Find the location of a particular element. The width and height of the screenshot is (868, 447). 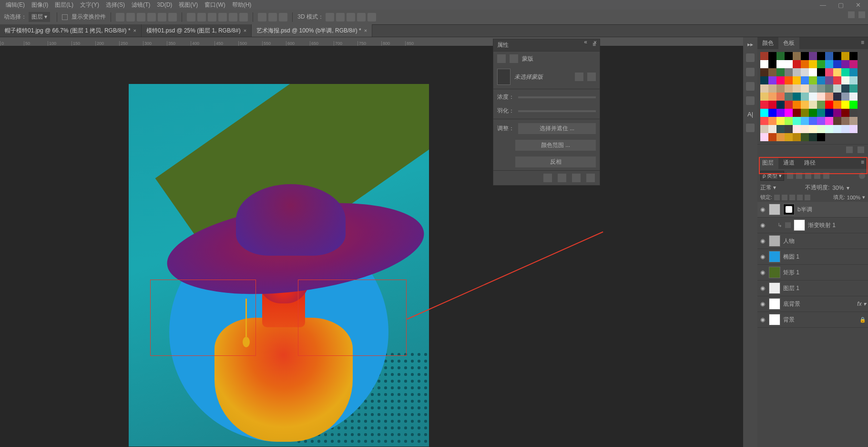

distribute-1-icon is located at coordinates (191, 17).